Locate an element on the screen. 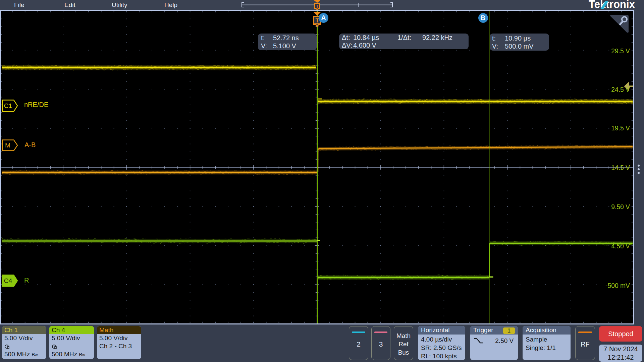 The width and height of the screenshot is (644, 362). svg-text: C1 is located at coordinates (8, 106).